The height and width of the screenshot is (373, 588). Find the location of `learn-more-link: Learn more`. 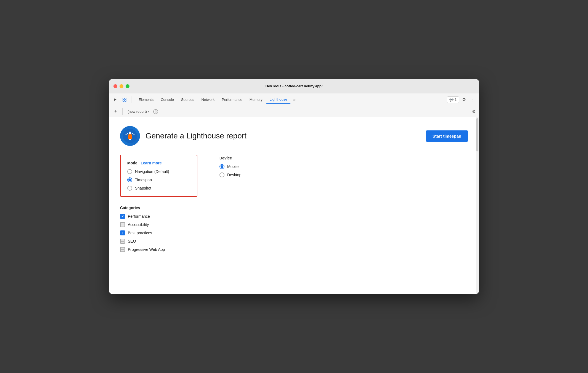

learn-more-link: Learn more is located at coordinates (151, 163).